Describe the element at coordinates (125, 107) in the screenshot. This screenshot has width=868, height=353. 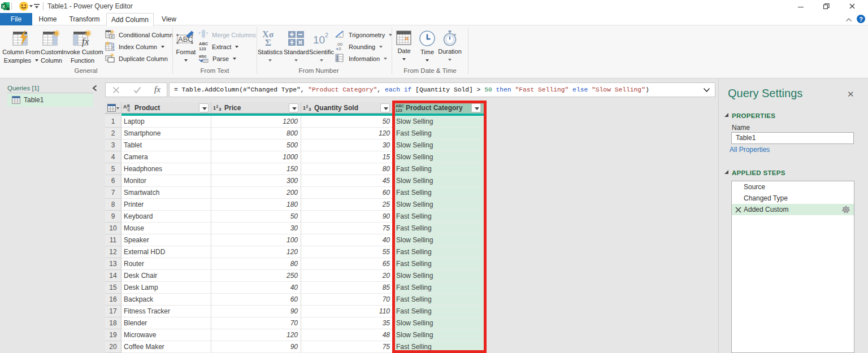
I see `svg-text: A` at that location.